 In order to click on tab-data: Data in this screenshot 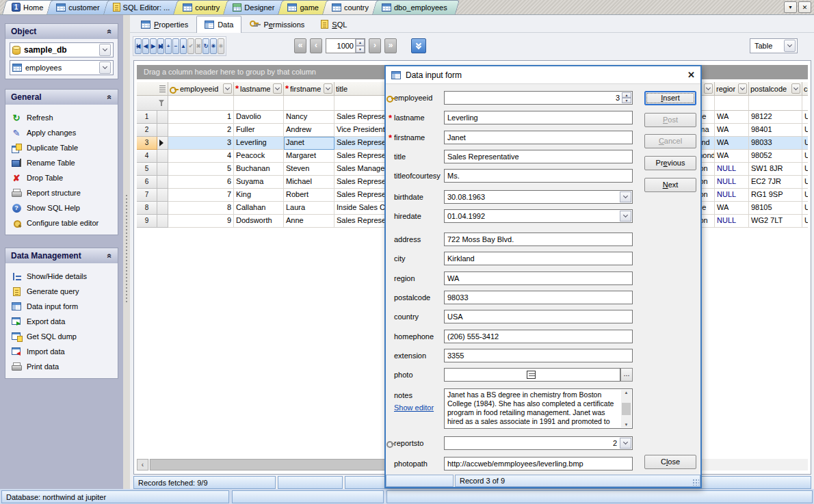, I will do `click(219, 25)`.